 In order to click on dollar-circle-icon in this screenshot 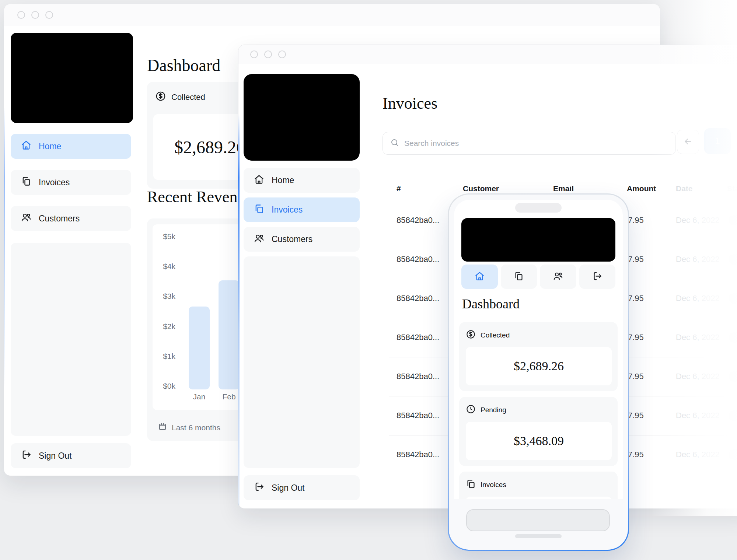, I will do `click(471, 335)`.